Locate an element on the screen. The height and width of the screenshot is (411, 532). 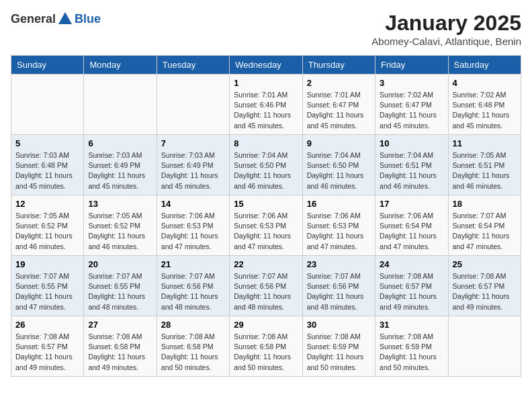
calendar-cell: 16Sunrise: 7:06 AMSunset: 6:53 PMDayligh… is located at coordinates (339, 226).